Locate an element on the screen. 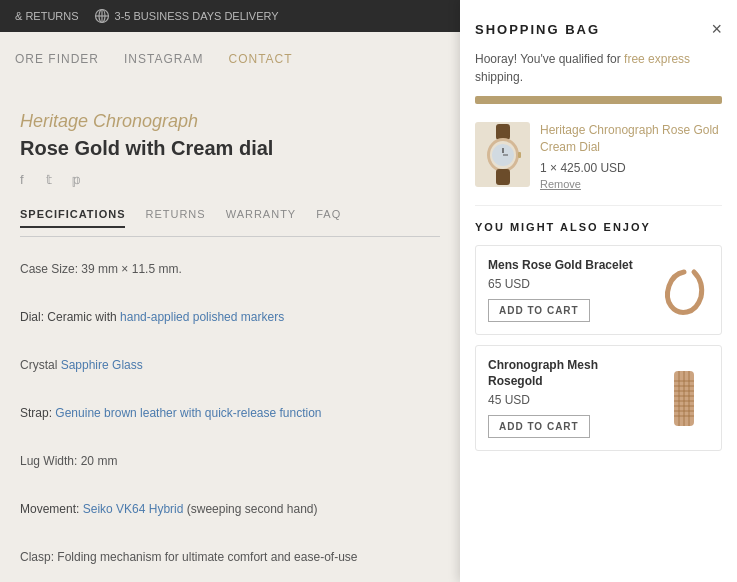 Image resolution: width=737 pixels, height=582 pixels. product-title-italic: Heritage Chronograph is located at coordinates (230, 122).